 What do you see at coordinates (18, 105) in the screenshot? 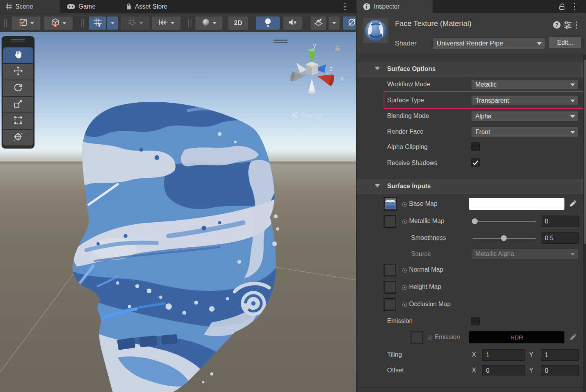
I see `scale-tool-button` at bounding box center [18, 105].